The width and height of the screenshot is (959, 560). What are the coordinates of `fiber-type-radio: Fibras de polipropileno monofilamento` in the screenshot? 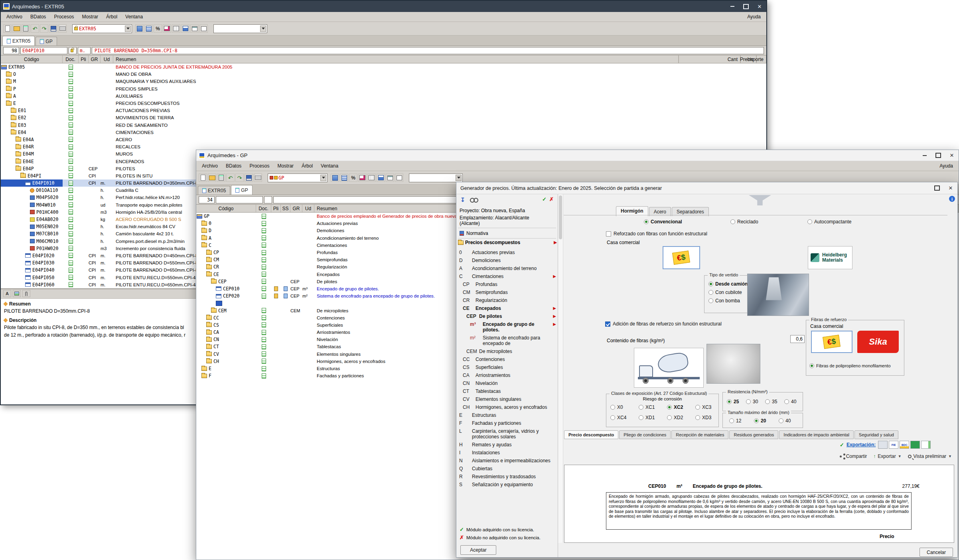 It's located at (850, 366).